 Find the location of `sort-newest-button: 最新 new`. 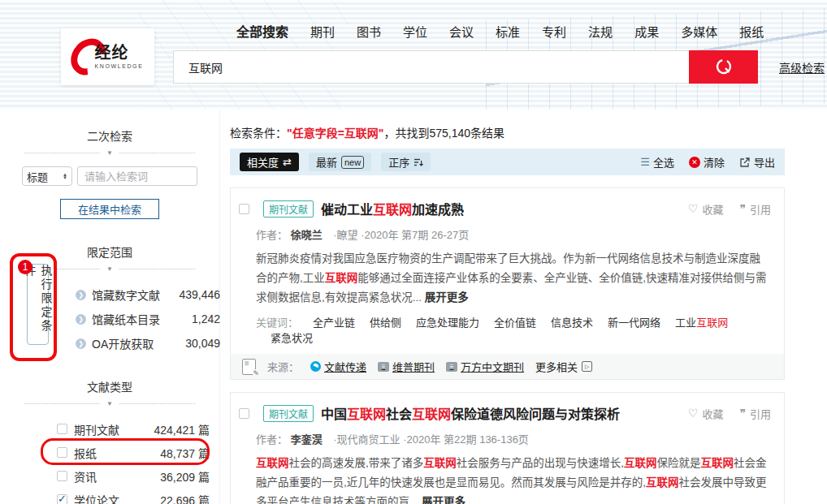

sort-newest-button: 最新 new is located at coordinates (340, 162).